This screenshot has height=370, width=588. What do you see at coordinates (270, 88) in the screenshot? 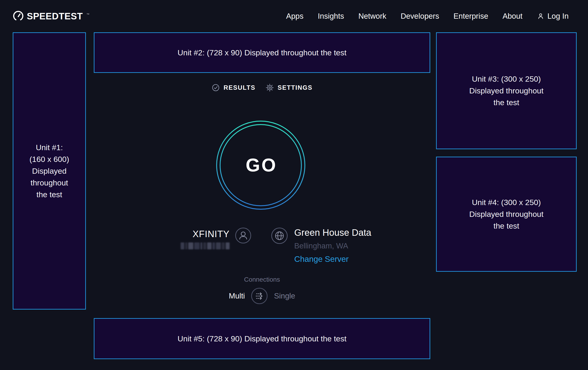
I see `gear-icon` at bounding box center [270, 88].